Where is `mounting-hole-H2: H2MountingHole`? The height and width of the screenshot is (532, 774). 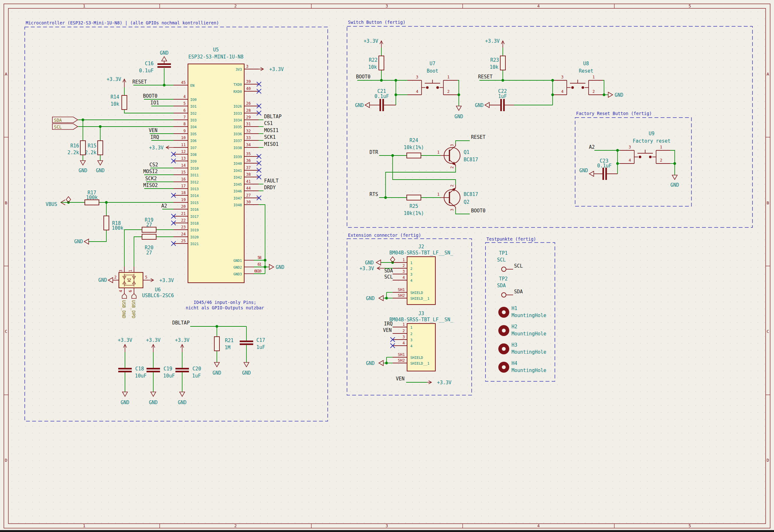
mounting-hole-H2: H2MountingHole is located at coordinates (522, 330).